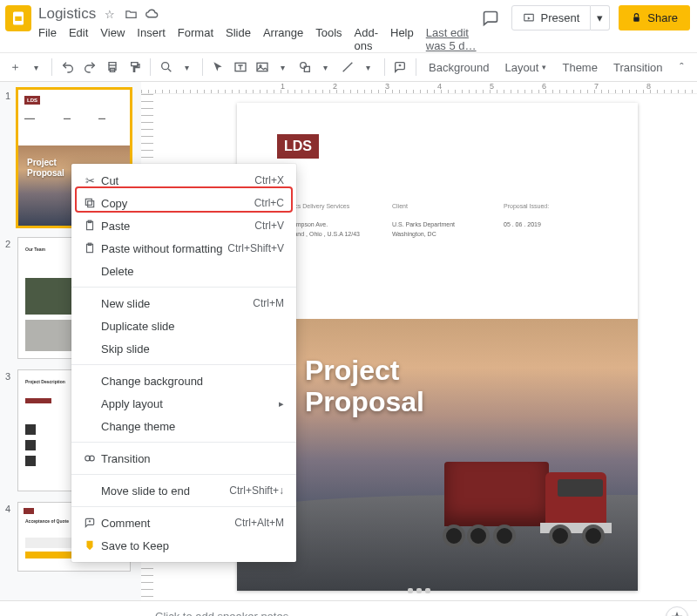 This screenshot has height=616, width=697. Describe the element at coordinates (184, 303) in the screenshot. I see `ctx-new-slide: New slideCtrl+M` at that location.